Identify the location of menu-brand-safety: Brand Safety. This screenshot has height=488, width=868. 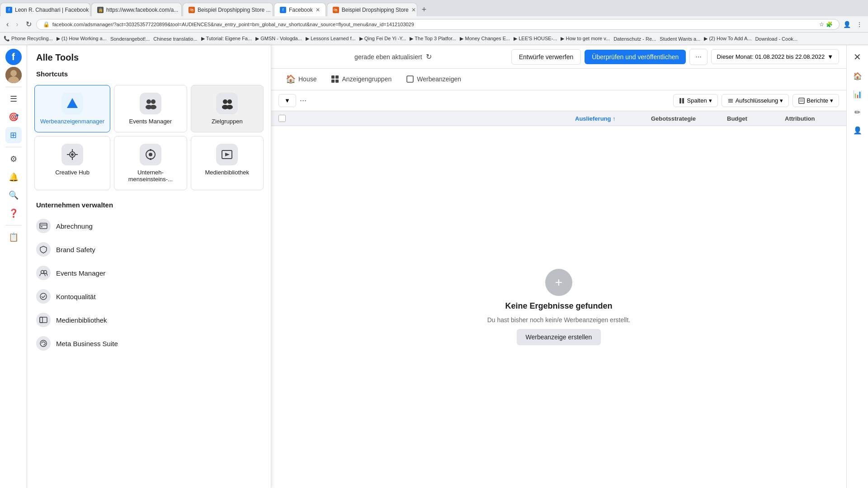
(149, 249).